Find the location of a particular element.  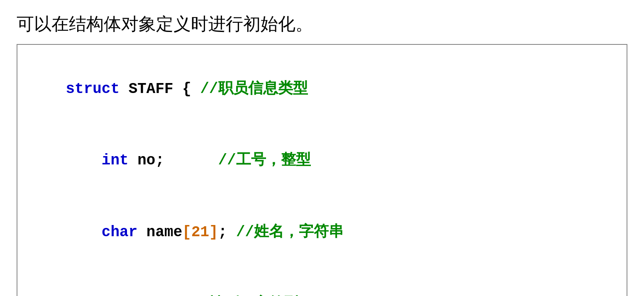

keyword-char-1: char is located at coordinates (120, 232).